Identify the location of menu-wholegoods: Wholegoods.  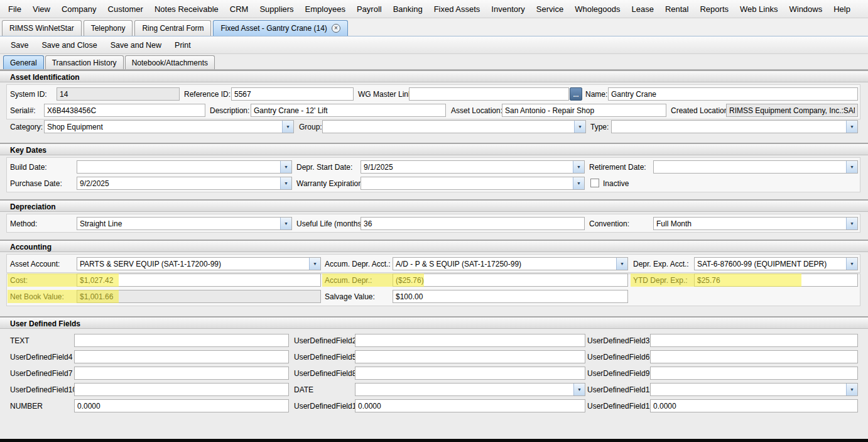
(597, 9).